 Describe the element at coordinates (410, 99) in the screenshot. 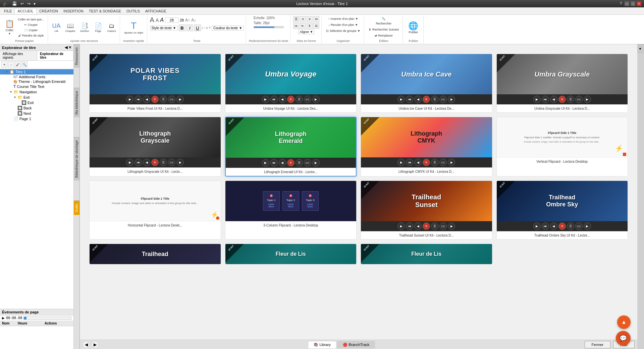

I see `ctrl-prev-3: ⏮` at that location.